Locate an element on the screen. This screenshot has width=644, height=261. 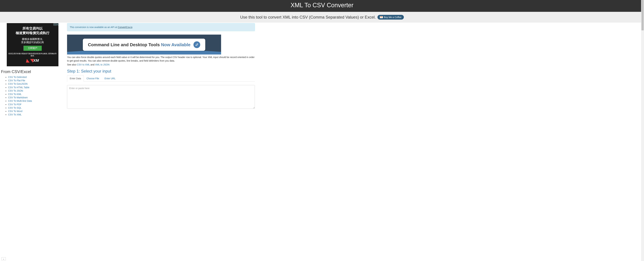
alert-link: ConvertCsv.io is located at coordinates (125, 27).